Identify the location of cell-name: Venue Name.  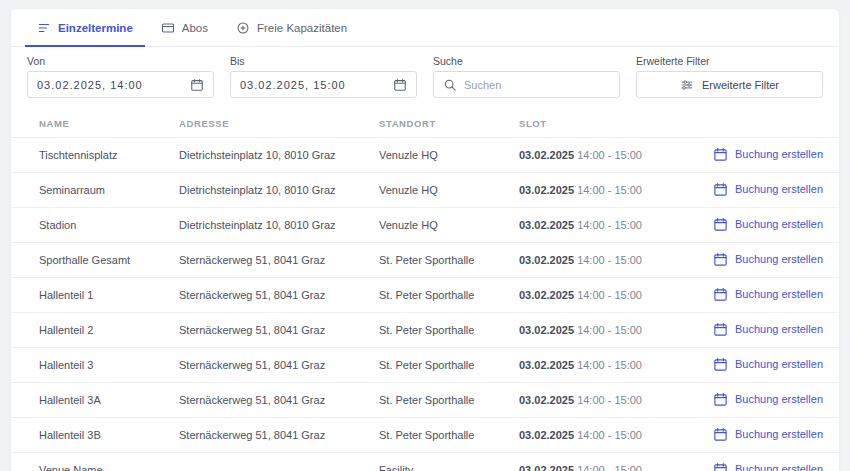
(91, 462).